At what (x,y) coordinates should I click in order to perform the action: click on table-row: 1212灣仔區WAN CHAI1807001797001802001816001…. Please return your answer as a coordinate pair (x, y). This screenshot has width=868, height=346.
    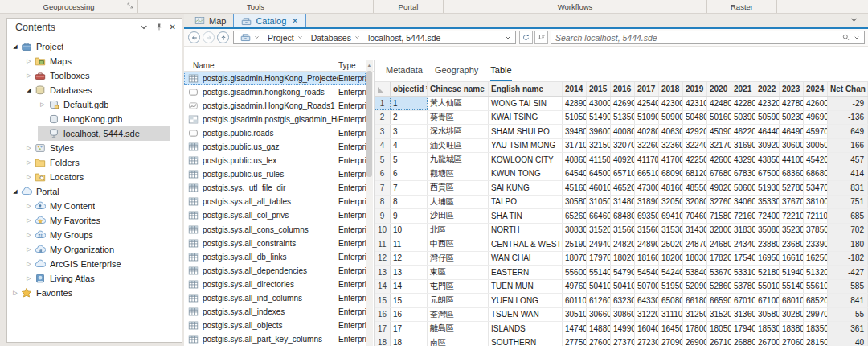
    Looking at the image, I should click on (621, 259).